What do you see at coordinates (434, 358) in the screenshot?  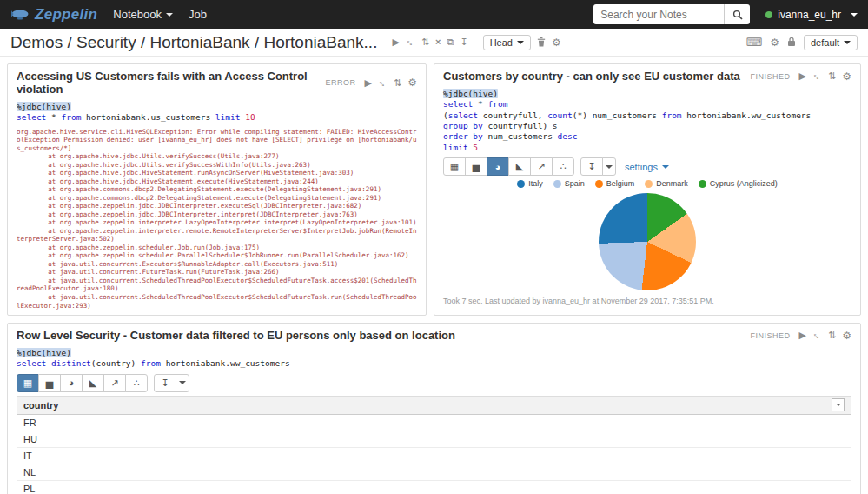 I see `code-editor: %jdbc(hive) select distinct(country) fro…` at bounding box center [434, 358].